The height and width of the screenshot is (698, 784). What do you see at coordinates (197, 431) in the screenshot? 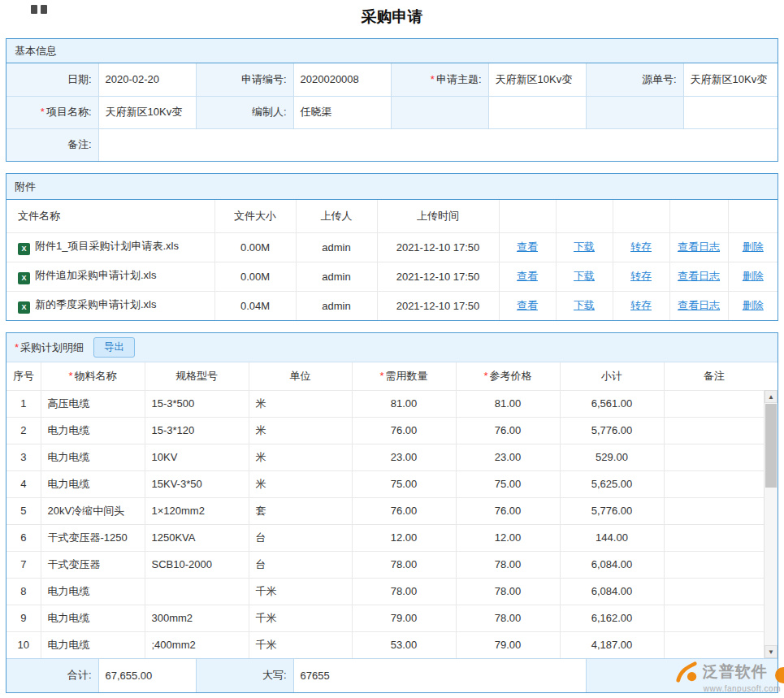
I see `row-spec: 15-3*120` at bounding box center [197, 431].